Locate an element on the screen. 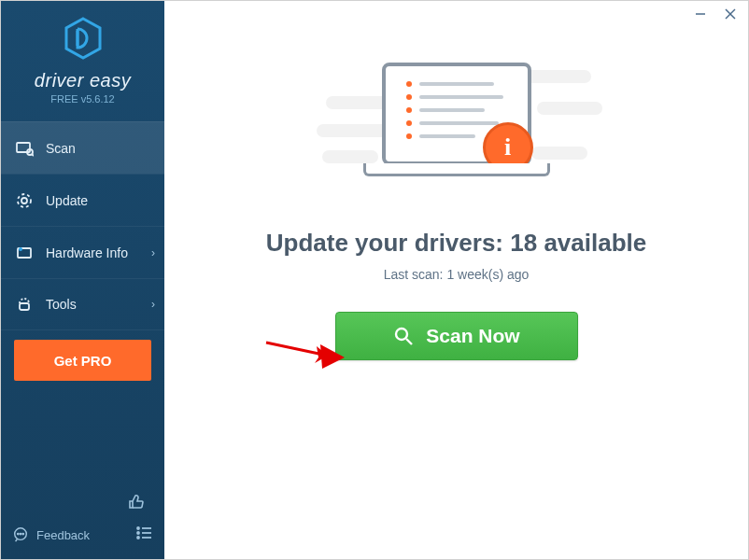 Image resolution: width=749 pixels, height=560 pixels. headline-suffix: available is located at coordinates (592, 243).